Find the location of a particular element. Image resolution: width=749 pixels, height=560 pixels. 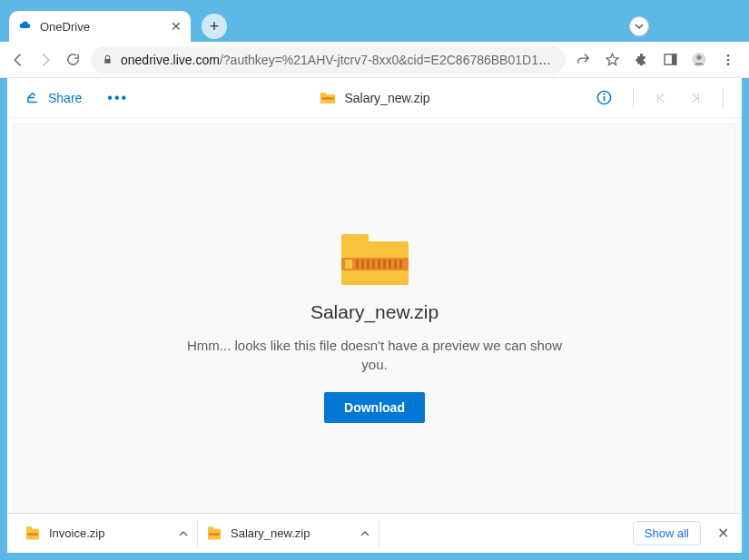

forward-button is located at coordinates (45, 60).